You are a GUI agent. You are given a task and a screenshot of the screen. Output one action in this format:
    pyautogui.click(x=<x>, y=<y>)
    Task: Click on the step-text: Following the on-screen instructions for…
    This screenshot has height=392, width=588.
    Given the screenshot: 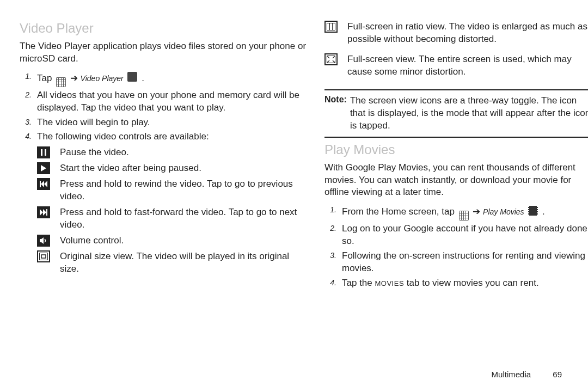 What is the action you would take?
    pyautogui.click(x=465, y=262)
    